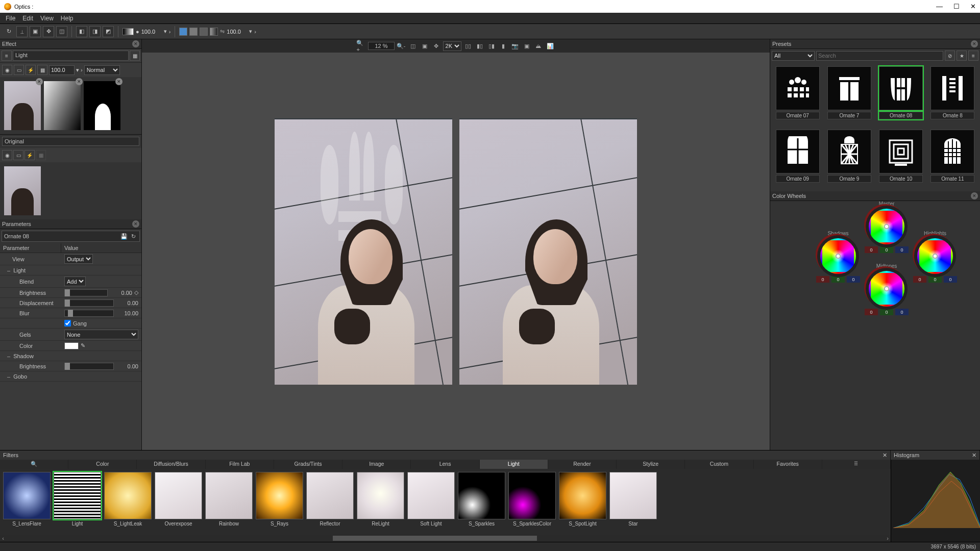  What do you see at coordinates (71, 346) in the screenshot?
I see `color-swatch` at bounding box center [71, 346].